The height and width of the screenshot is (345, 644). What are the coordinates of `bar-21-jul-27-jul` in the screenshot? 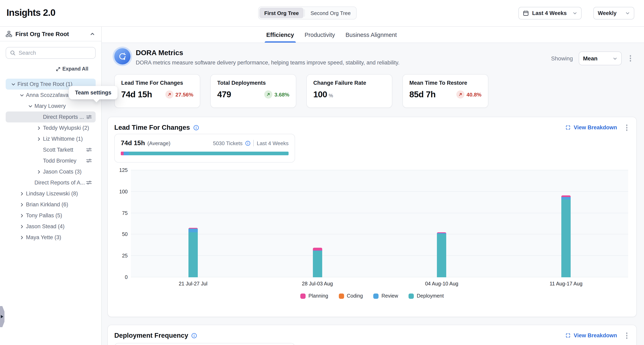 It's located at (193, 252).